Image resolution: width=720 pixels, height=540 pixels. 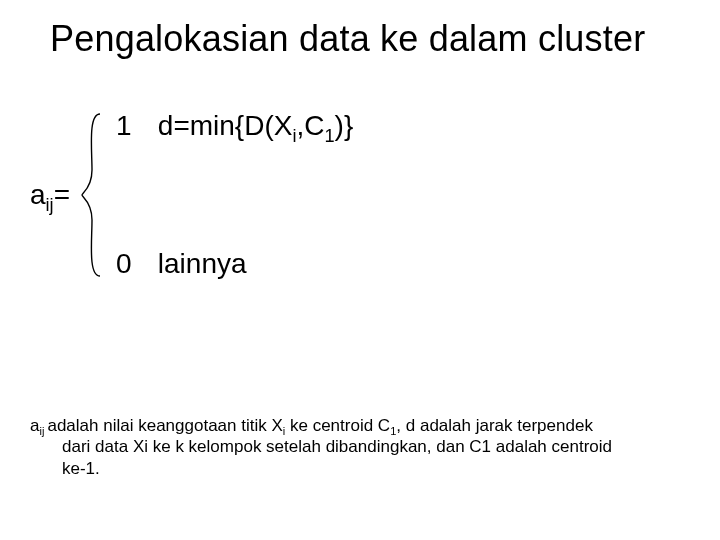 I want to click on case-1-value: 1, so click(x=133, y=126).